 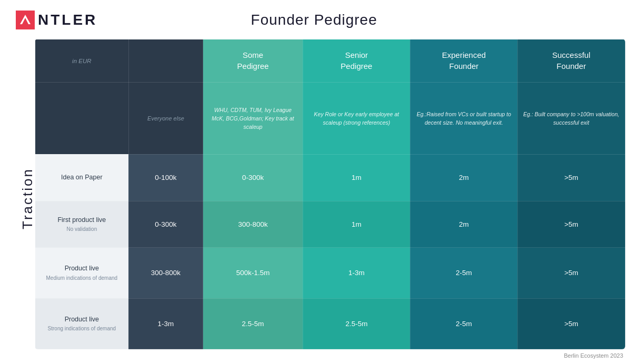 What do you see at coordinates (25, 199) in the screenshot?
I see `traction-label: Traction` at bounding box center [25, 199].